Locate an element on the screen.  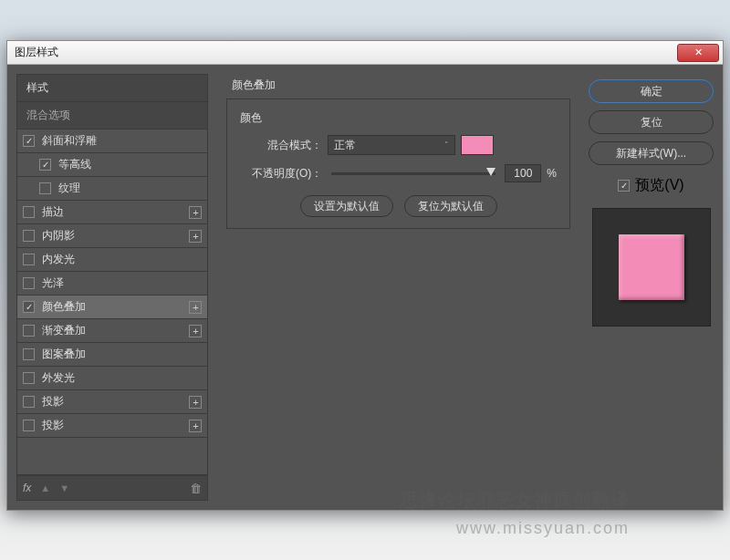
titlebar: 图层样式 ✕ is located at coordinates (365, 53).